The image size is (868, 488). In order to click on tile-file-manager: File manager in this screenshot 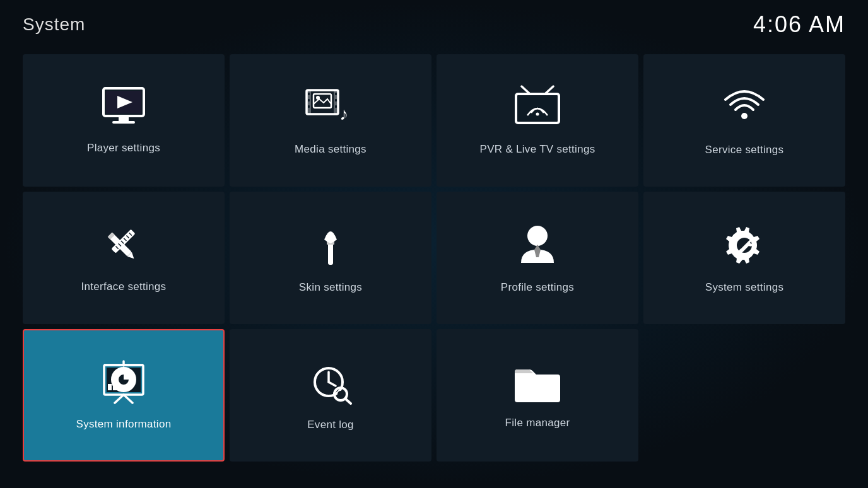, I will do `click(537, 395)`.